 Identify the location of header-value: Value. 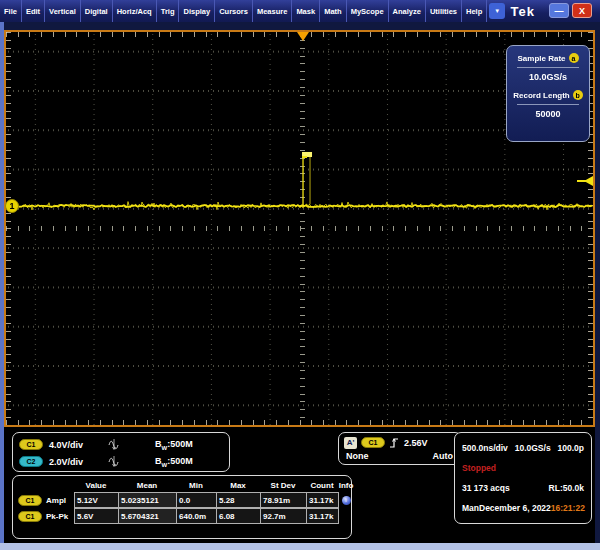
(96, 486).